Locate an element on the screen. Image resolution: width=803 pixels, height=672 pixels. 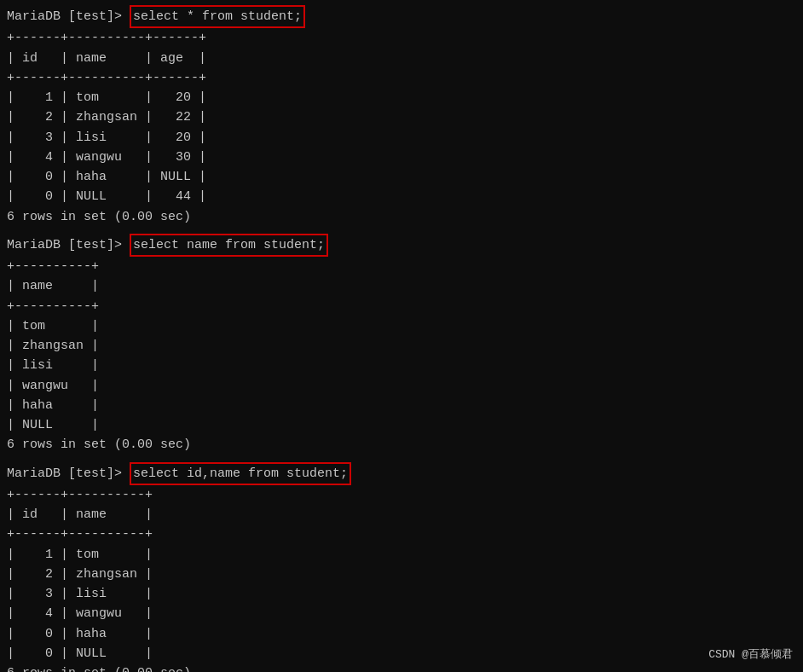
table-2-row-5: | lisi | is located at coordinates (402, 365).